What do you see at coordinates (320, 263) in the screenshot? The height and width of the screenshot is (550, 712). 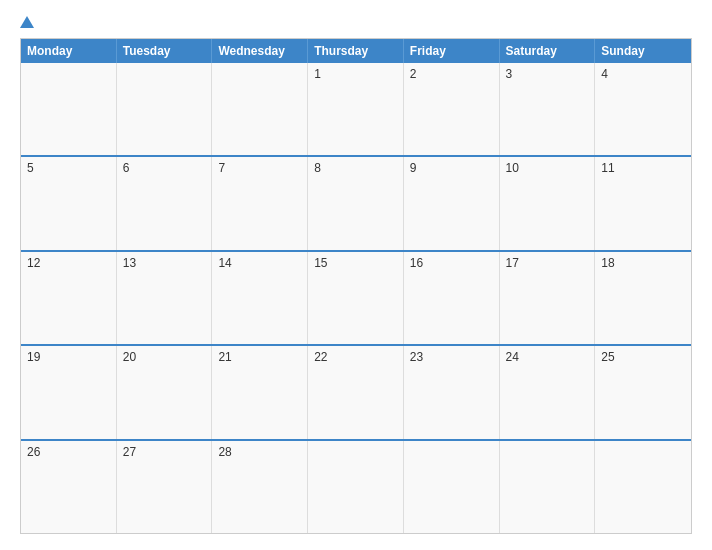 I see `cal-day-number: 15` at bounding box center [320, 263].